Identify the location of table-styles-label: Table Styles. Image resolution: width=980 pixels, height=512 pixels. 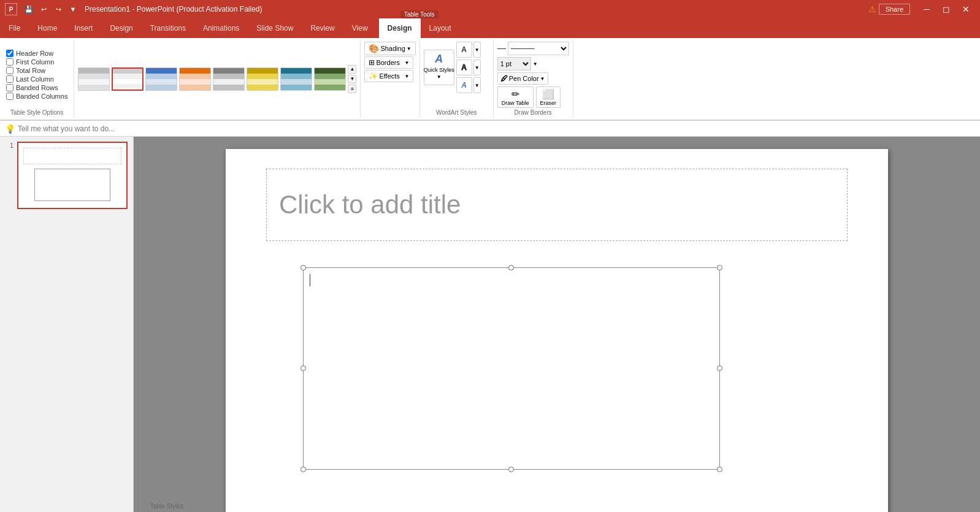
(167, 506).